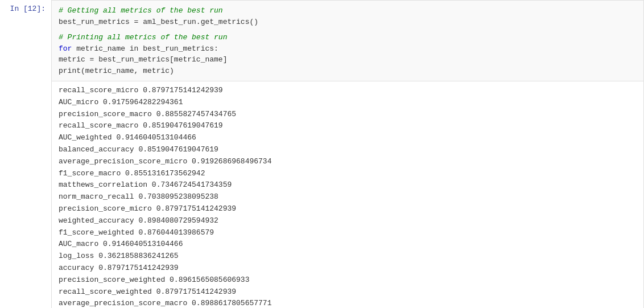  Describe the element at coordinates (348, 38) in the screenshot. I see `code-line-3: # Printing all metrics of the best run` at that location.